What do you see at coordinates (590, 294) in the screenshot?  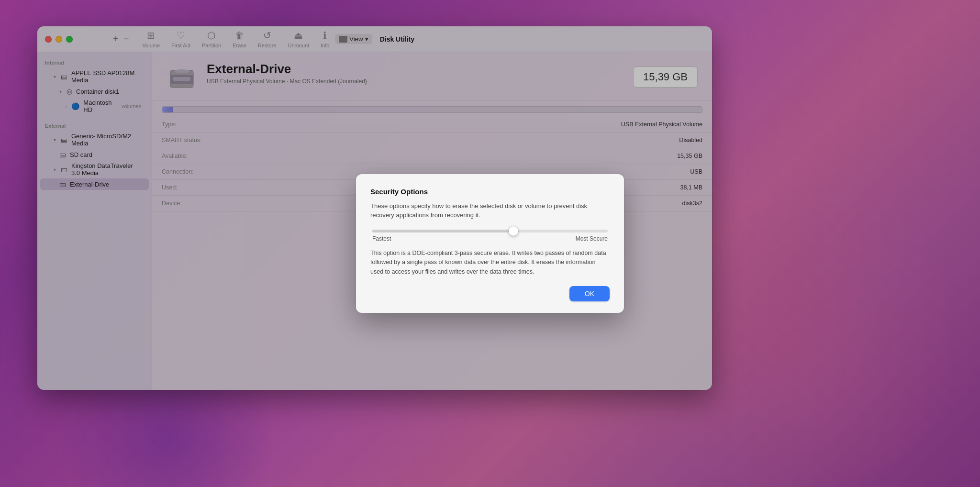 I see `ok-button: OK` at bounding box center [590, 294].